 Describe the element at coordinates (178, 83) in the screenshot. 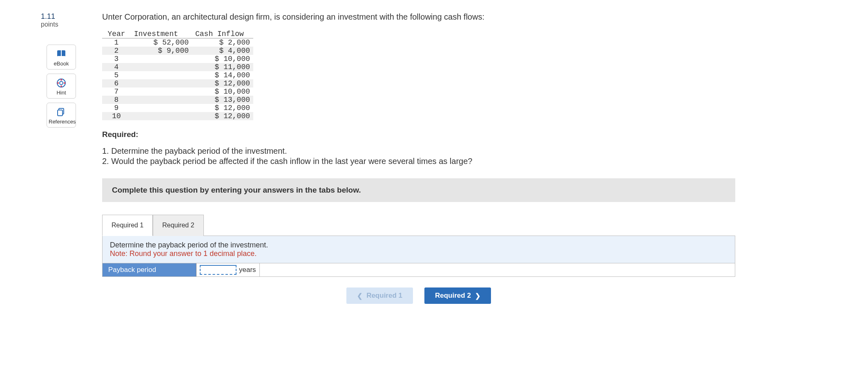

I see `table-row: 6$ 12,000` at that location.